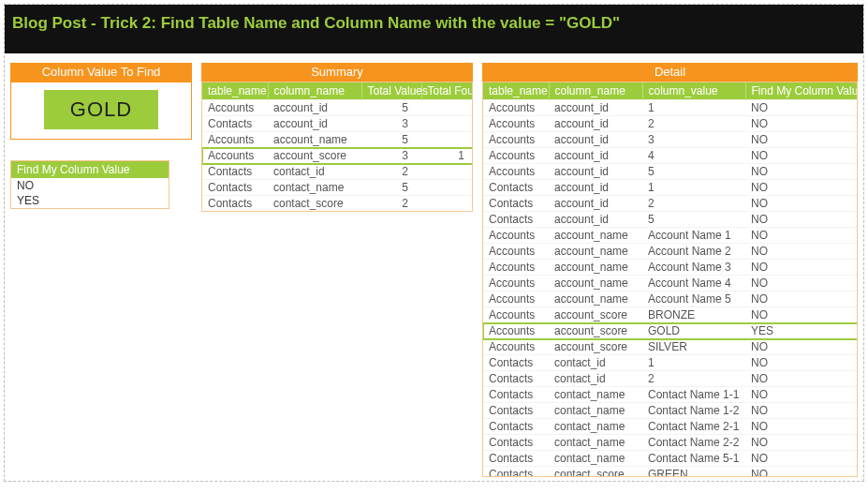  What do you see at coordinates (596, 379) in the screenshot?
I see `table-cell: contact_id` at bounding box center [596, 379].